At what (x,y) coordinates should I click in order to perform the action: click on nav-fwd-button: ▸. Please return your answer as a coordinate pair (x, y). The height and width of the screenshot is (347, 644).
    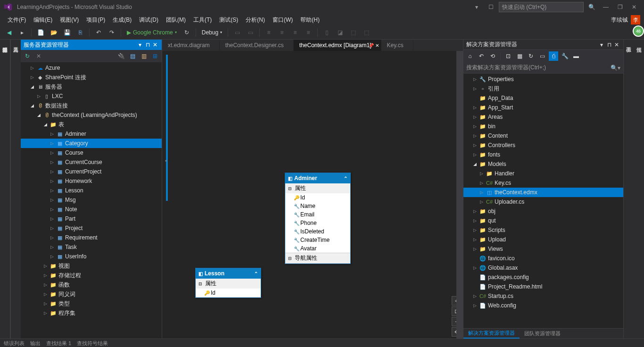
    Looking at the image, I should click on (22, 33).